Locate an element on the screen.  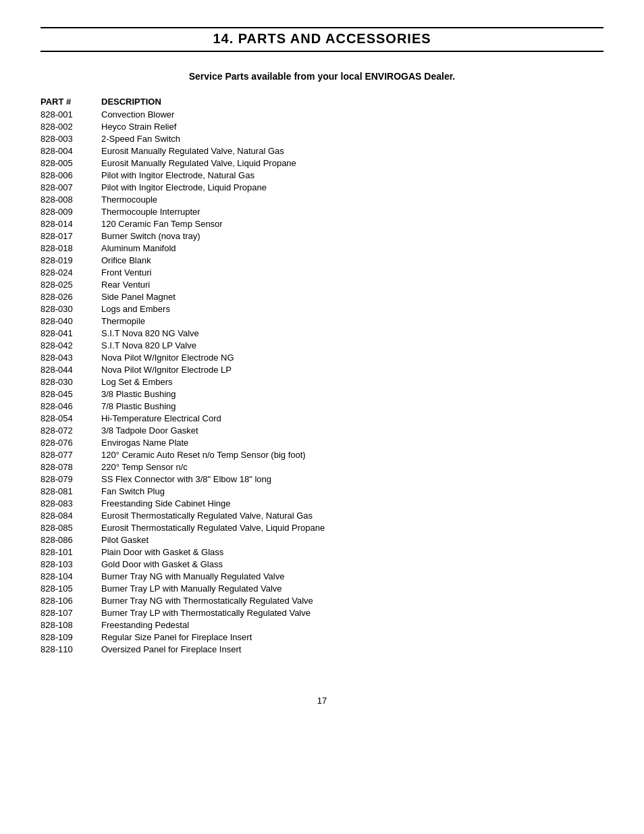
part-description-cell: Thermocouple Interrupter is located at coordinates (352, 211).